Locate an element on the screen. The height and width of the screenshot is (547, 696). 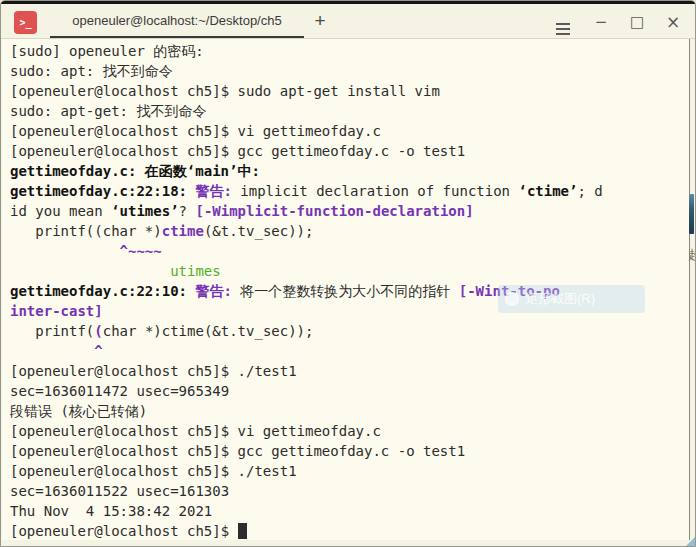
resize-grip is located at coordinates (690, 542).